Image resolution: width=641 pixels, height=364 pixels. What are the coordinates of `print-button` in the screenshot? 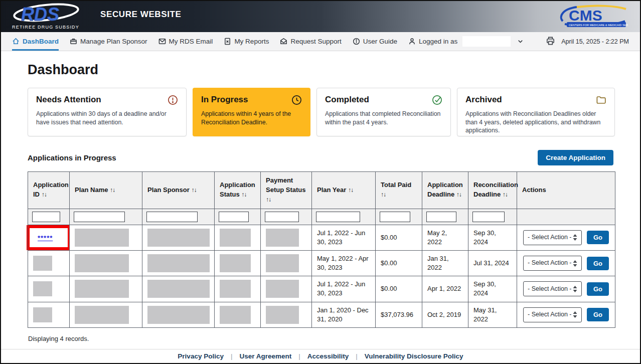 It's located at (551, 42).